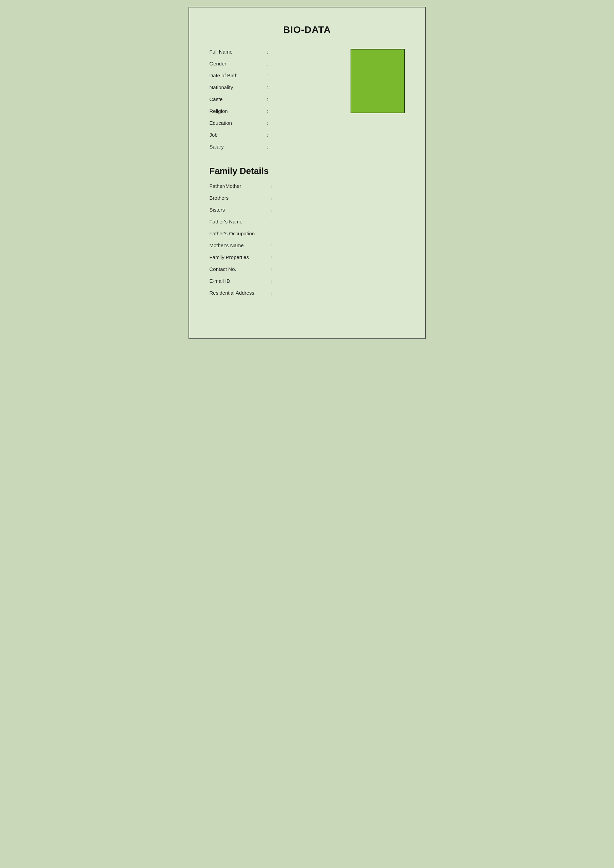 The height and width of the screenshot is (868, 614). What do you see at coordinates (307, 293) in the screenshot?
I see `family-field-row: Residential Address:` at bounding box center [307, 293].